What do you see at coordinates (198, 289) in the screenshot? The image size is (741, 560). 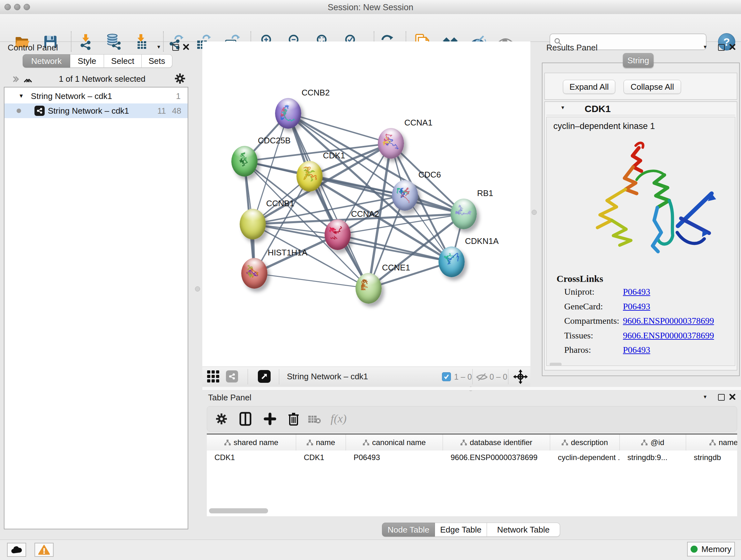 I see `left-splitter-handle` at bounding box center [198, 289].